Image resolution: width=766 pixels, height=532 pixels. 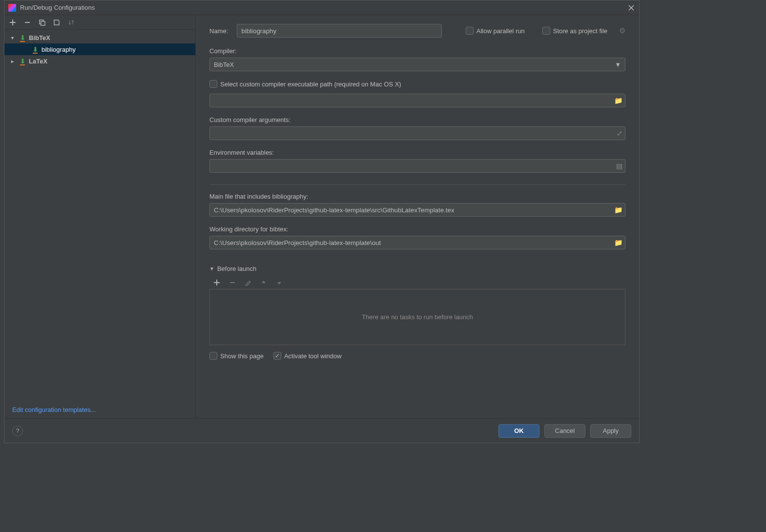 What do you see at coordinates (417, 229) in the screenshot?
I see `workdir-label: Working directory for bibtex:` at bounding box center [417, 229].